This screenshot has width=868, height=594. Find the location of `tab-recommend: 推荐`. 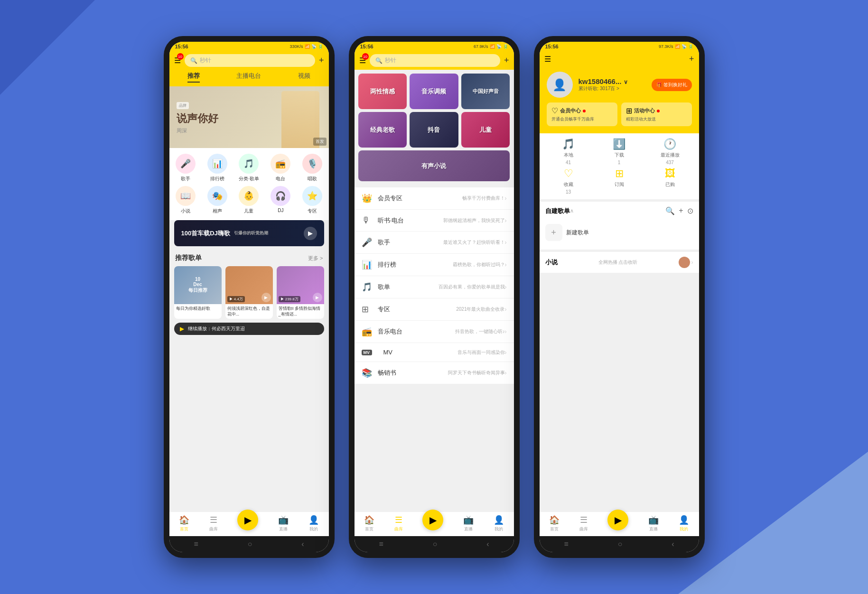

tab-recommend: 推荐 is located at coordinates (194, 77).